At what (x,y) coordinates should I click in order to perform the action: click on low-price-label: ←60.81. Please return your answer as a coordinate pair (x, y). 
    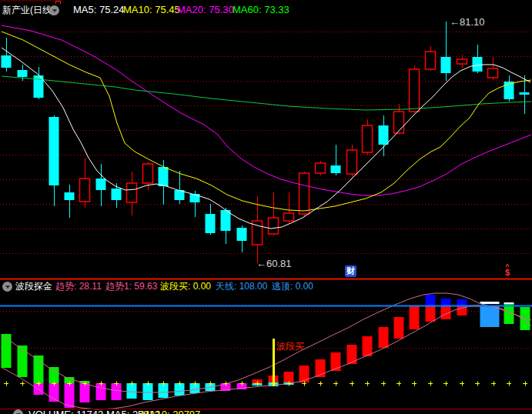
    Looking at the image, I should click on (274, 264).